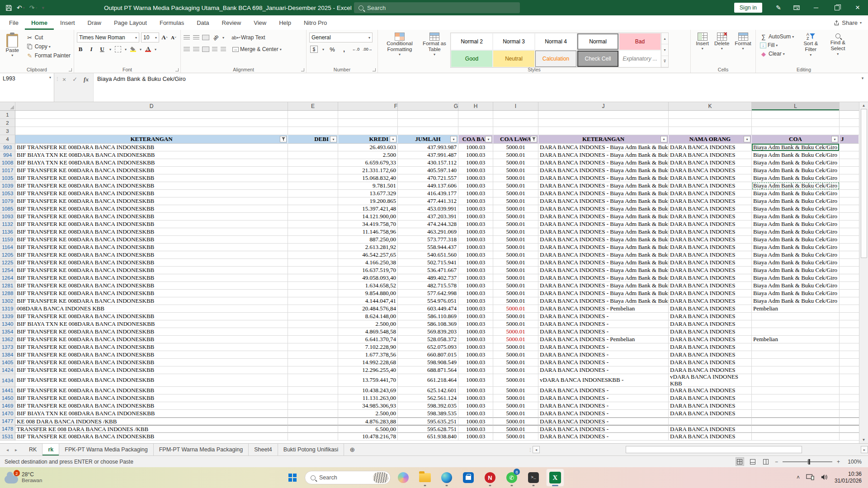 The height and width of the screenshot is (488, 868). I want to click on tray-chevron-icon: ˄, so click(798, 478).